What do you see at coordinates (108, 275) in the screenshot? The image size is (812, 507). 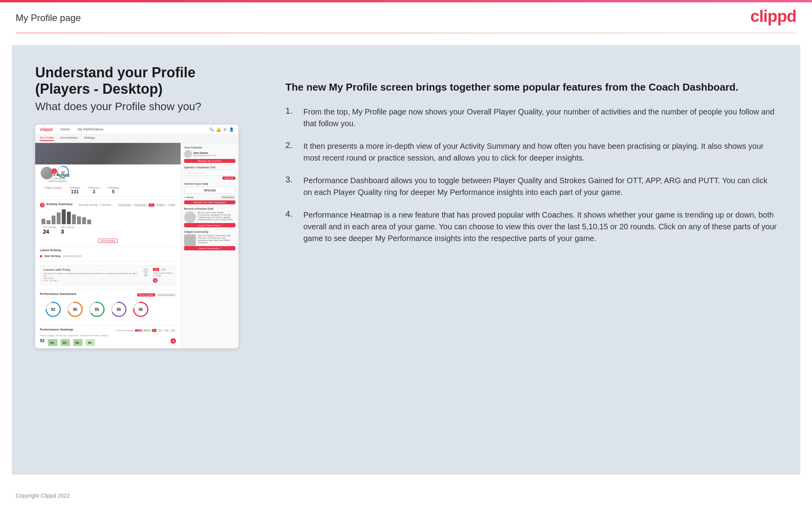 I see `lesson-section: Lesson with Fozly Nothing is feel like m…` at bounding box center [108, 275].